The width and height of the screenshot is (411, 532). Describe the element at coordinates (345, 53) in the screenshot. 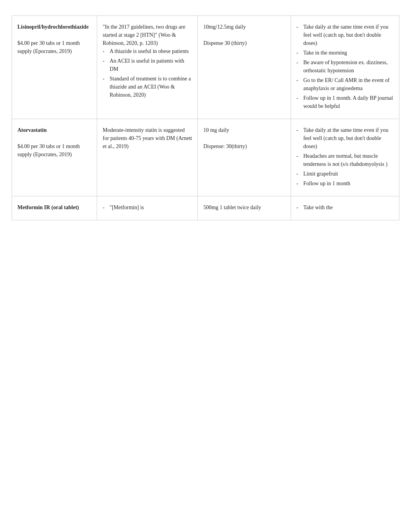

I see `instruction-bullet: Take in the morning` at that location.